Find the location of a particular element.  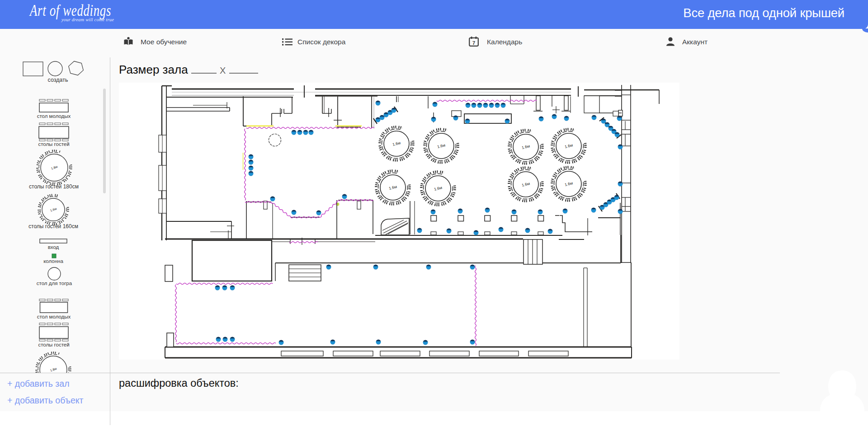

svg-text: столы гостей 160см is located at coordinates (53, 226).